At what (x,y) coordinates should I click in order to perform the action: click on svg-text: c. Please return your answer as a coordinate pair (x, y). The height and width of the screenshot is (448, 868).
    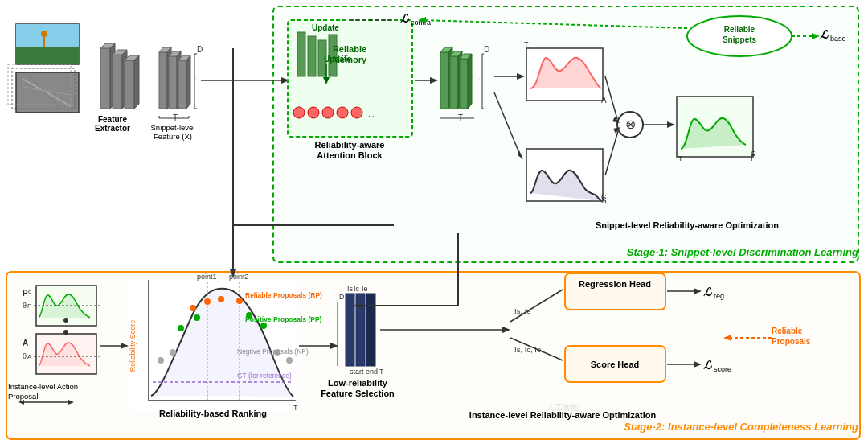
    Looking at the image, I should click on (30, 291).